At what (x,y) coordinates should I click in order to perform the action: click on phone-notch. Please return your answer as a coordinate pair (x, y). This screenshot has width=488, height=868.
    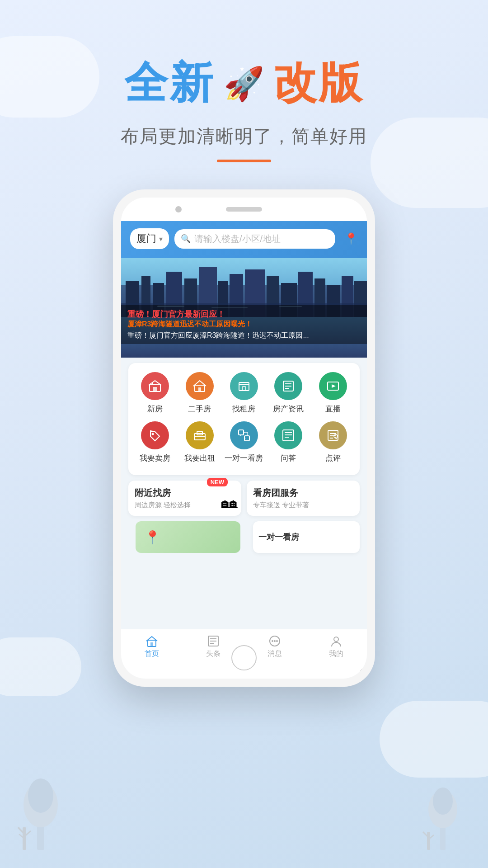
    Looking at the image, I should click on (244, 209).